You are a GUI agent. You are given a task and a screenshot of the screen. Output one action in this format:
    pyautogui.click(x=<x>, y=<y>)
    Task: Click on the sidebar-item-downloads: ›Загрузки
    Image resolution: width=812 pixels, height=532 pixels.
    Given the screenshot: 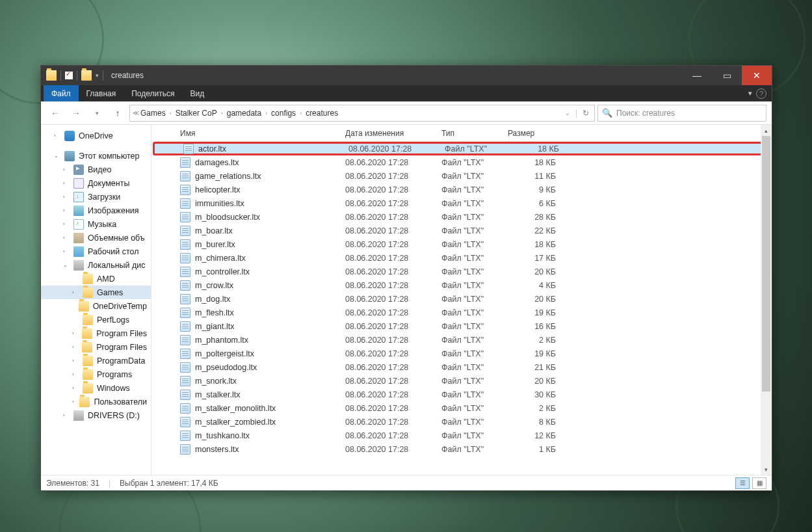 What is the action you would take?
    pyautogui.click(x=96, y=196)
    